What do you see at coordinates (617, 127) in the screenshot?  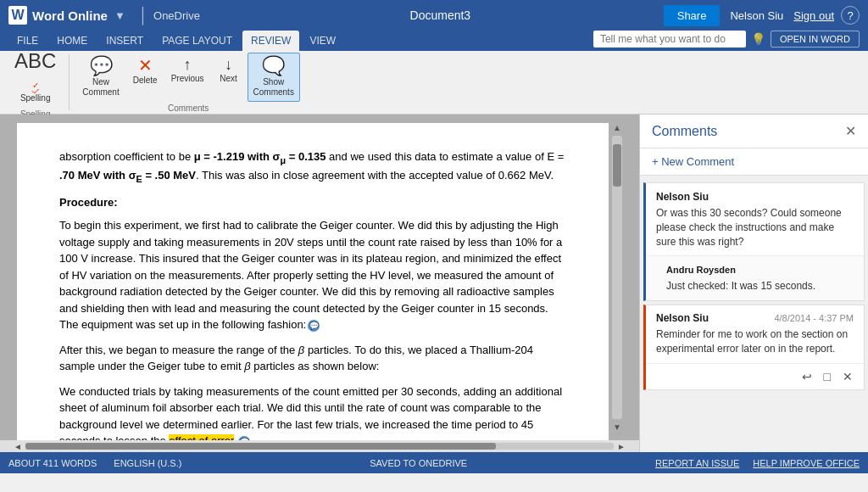 I see `scroll-up-arrow: ▲` at bounding box center [617, 127].